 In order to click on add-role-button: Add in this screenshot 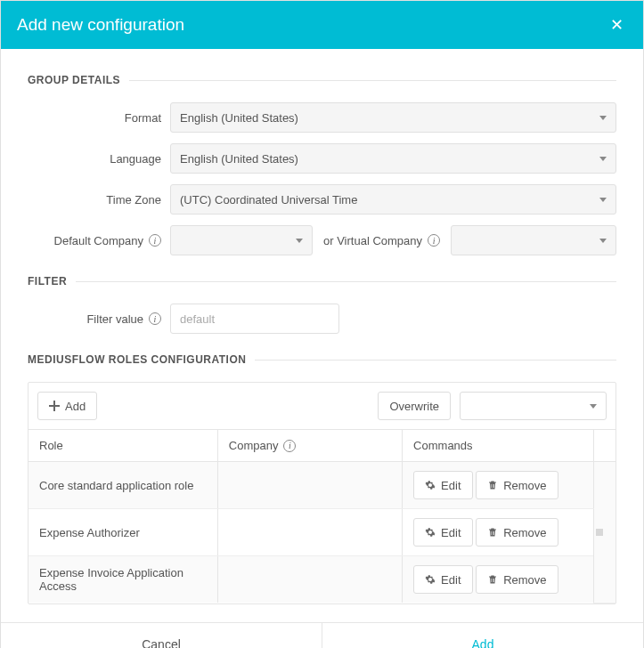, I will do `click(68, 406)`.